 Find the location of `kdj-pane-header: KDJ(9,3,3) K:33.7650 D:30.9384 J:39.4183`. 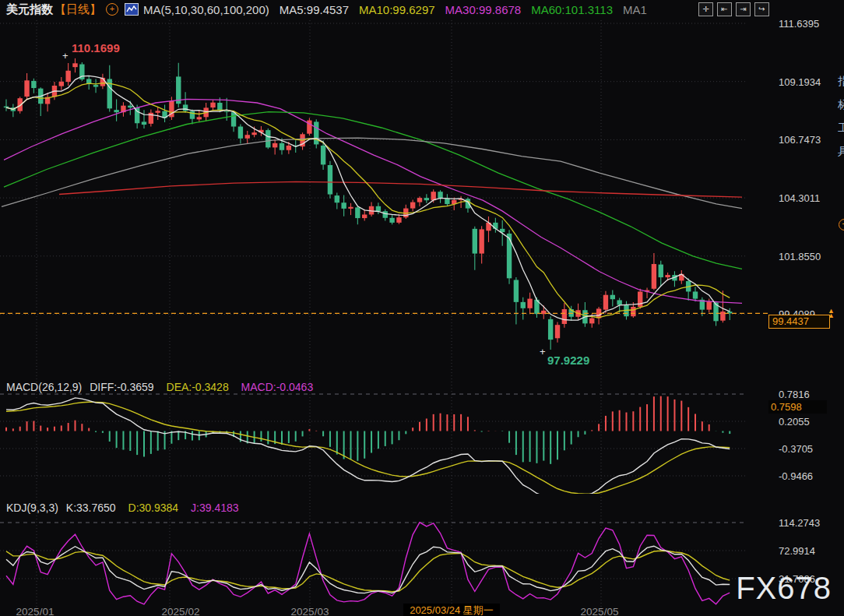

kdj-pane-header: KDJ(9,3,3) K:33.7650 D:30.9384 J:39.4183 is located at coordinates (123, 508).